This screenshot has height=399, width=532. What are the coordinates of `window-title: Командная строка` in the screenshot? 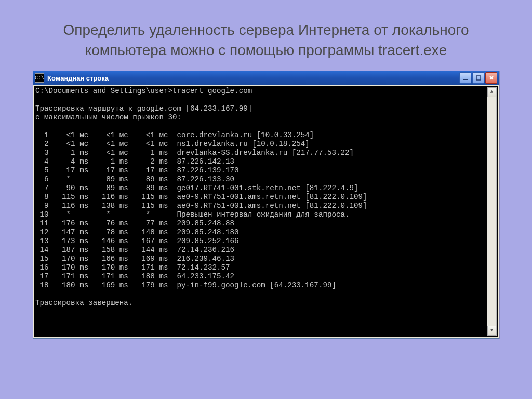 It's located at (254, 78).